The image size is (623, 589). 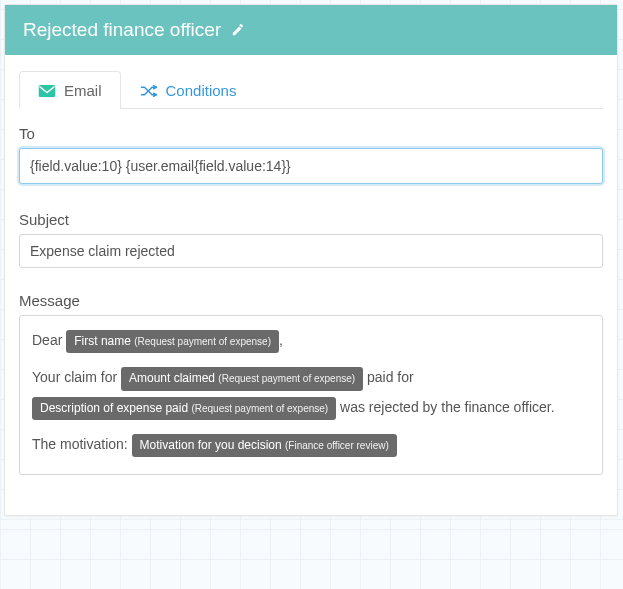 I want to click on panel-title: Rejected finance officer, so click(x=122, y=30).